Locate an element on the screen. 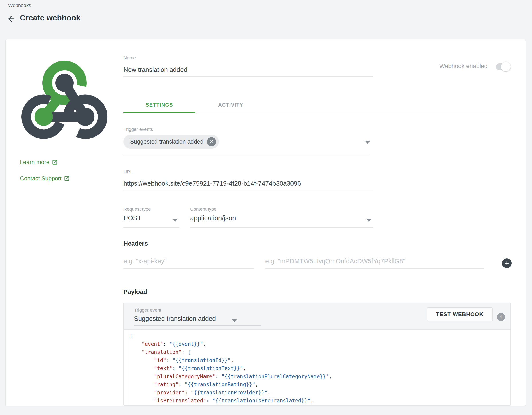 The height and width of the screenshot is (415, 532). learn-more-label: Learn more is located at coordinates (35, 162).